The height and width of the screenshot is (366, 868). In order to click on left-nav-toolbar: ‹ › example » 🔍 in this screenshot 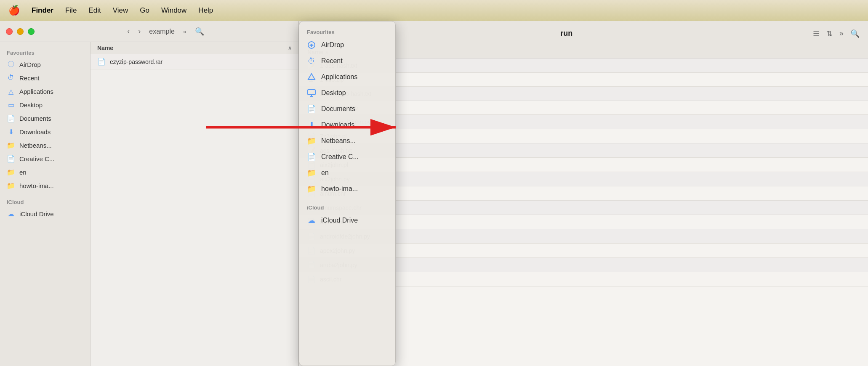, I will do `click(166, 32)`.